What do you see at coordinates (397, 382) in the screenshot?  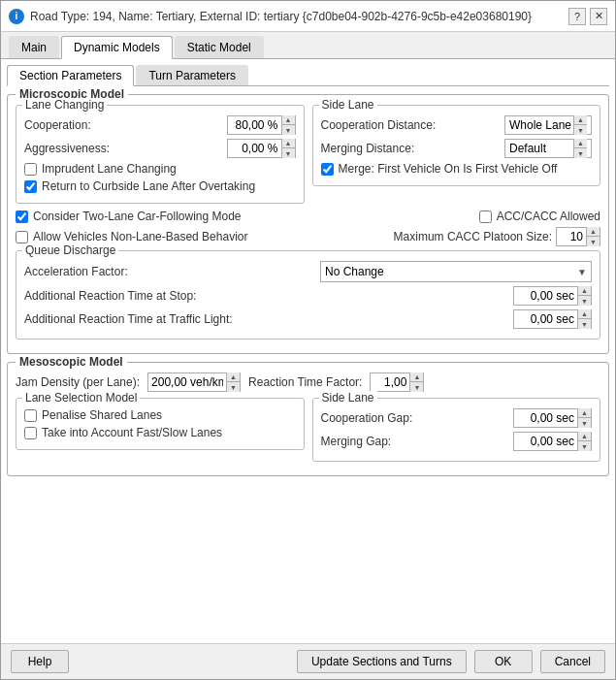 I see `reaction-time-spinbox: ▲ ▼` at bounding box center [397, 382].